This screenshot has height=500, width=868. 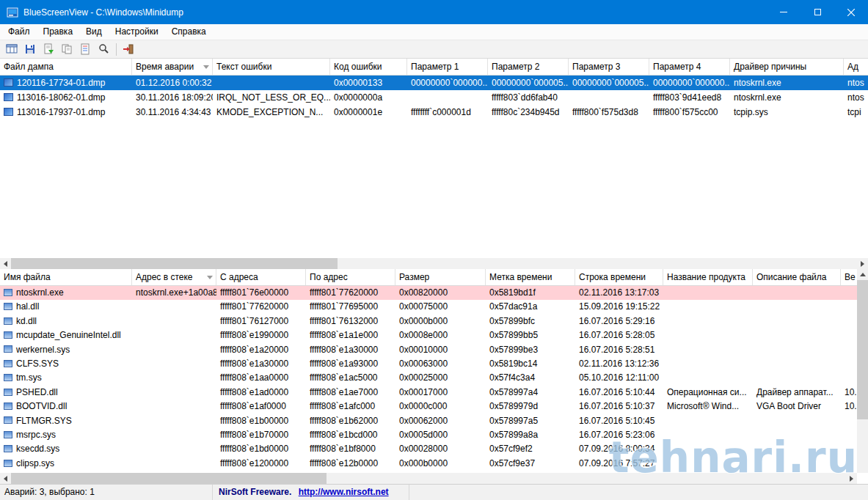 I want to click on col-parameter-1: Параметр 1, so click(x=448, y=67).